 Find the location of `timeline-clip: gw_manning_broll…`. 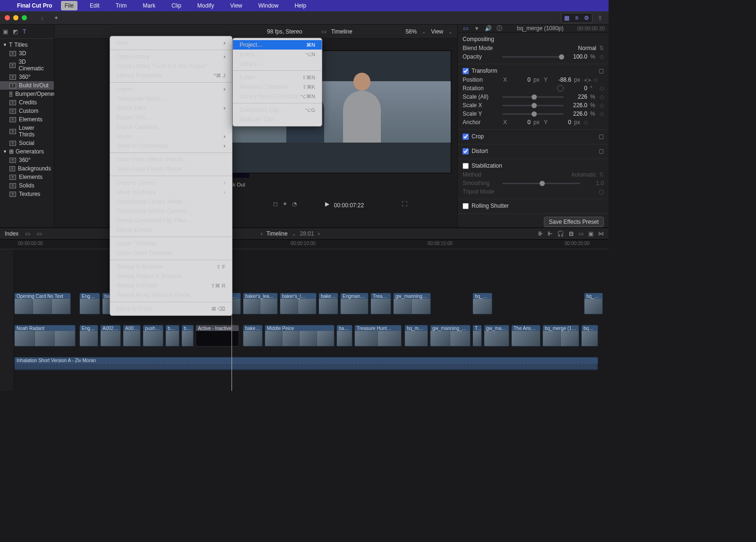

timeline-clip: gw_manning_broll… is located at coordinates (450, 336).